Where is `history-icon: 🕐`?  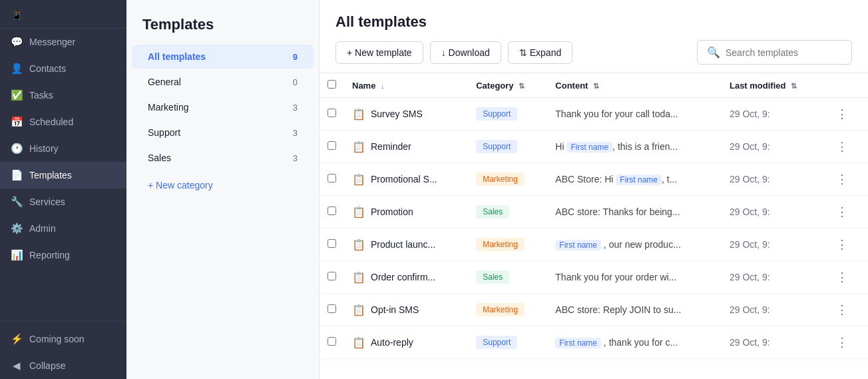 history-icon: 🕐 is located at coordinates (17, 149).